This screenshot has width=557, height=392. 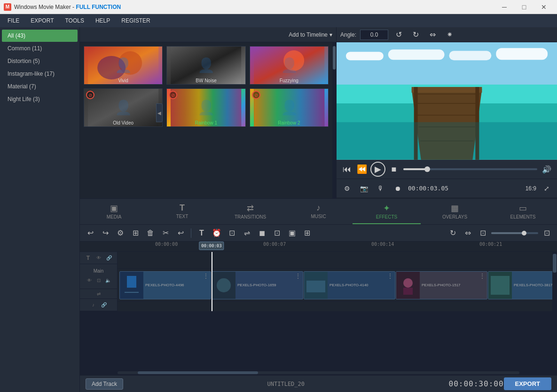 I want to click on fit-button: ⇔, so click(x=468, y=233).